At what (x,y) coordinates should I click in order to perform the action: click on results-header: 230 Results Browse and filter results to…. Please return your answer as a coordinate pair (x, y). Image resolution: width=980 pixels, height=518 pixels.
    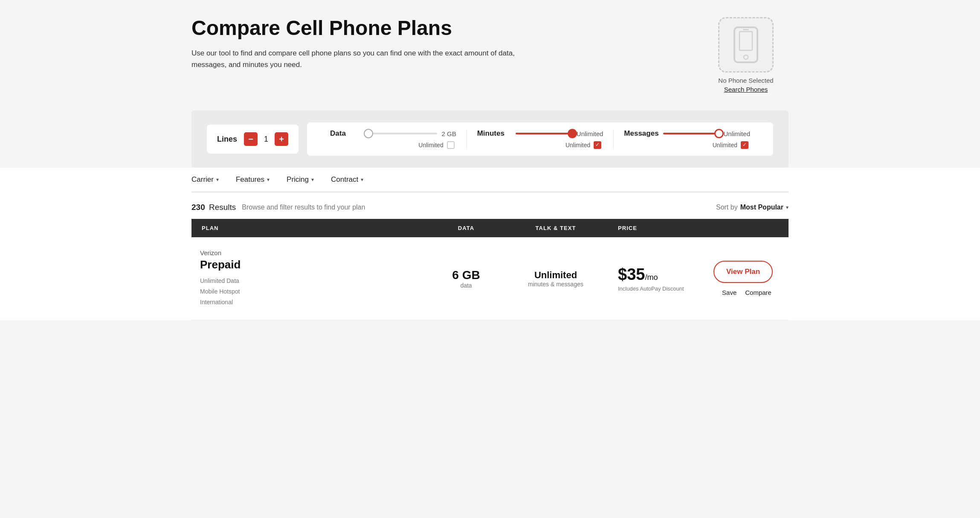
    Looking at the image, I should click on (490, 206).